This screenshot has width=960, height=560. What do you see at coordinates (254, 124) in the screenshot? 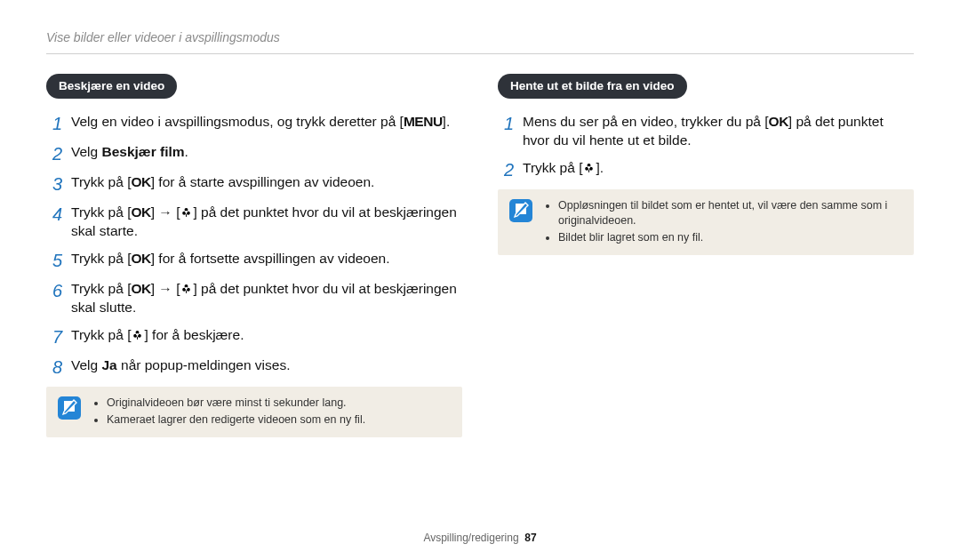
I see `step: 1 Velg en video i avspillingsmodus, og t…` at bounding box center [254, 124].